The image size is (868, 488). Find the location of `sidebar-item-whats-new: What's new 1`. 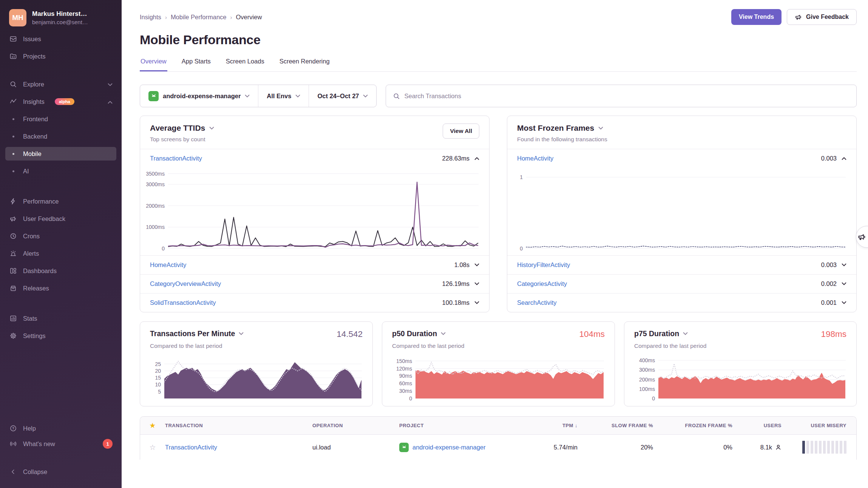

sidebar-item-whats-new: What's new 1 is located at coordinates (61, 444).